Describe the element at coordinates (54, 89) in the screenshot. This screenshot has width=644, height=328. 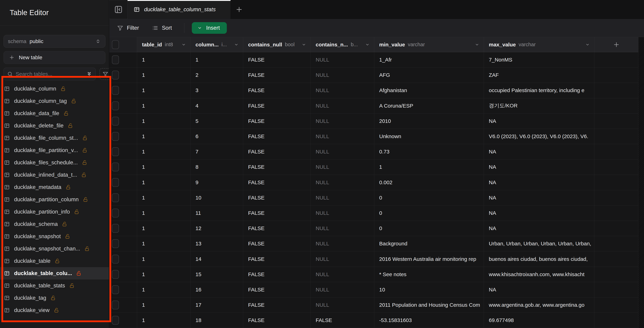
I see `sidebar-table-item: ducklake_column` at that location.